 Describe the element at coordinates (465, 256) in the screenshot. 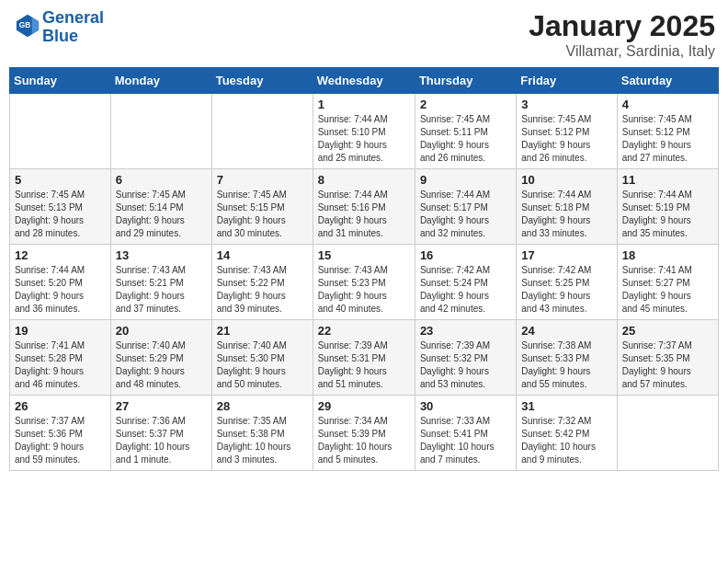

I see `day-number: 16` at that location.